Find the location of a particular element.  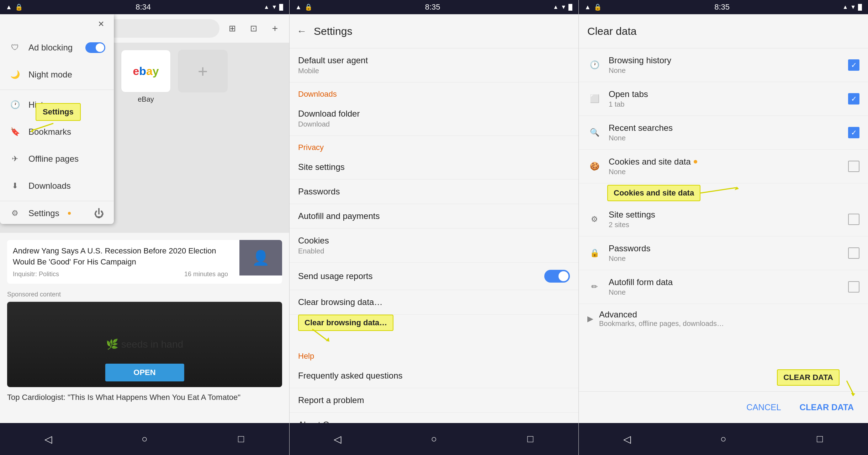

autofill-data-text: Autofill form data None is located at coordinates (725, 287).